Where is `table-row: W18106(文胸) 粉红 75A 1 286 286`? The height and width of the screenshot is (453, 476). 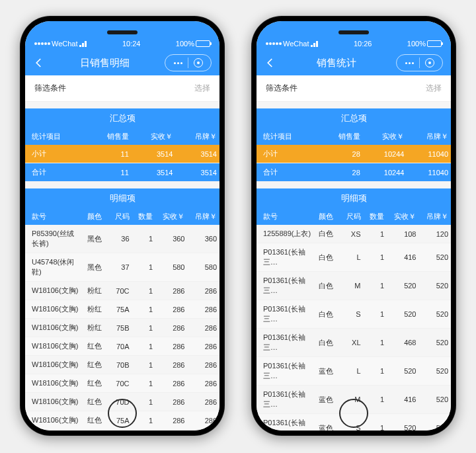 table-row: W18106(文胸) 粉红 75A 1 286 286 is located at coordinates (122, 309).